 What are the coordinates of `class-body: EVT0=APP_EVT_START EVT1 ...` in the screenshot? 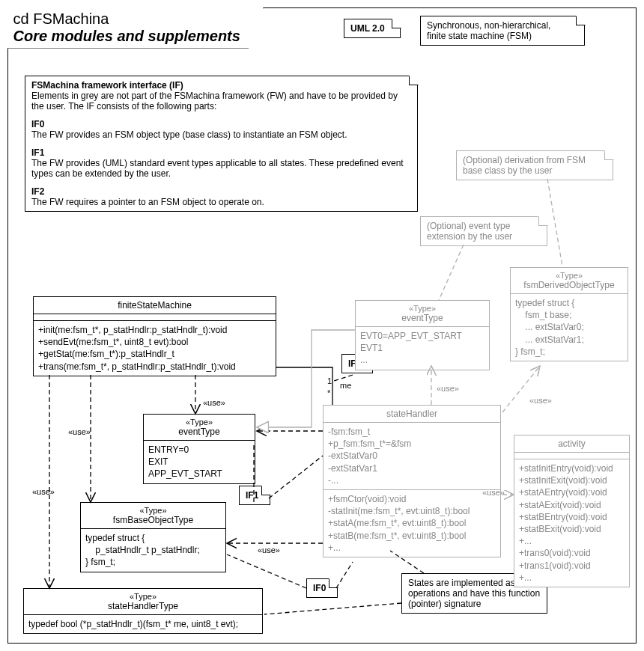 It's located at (422, 349).